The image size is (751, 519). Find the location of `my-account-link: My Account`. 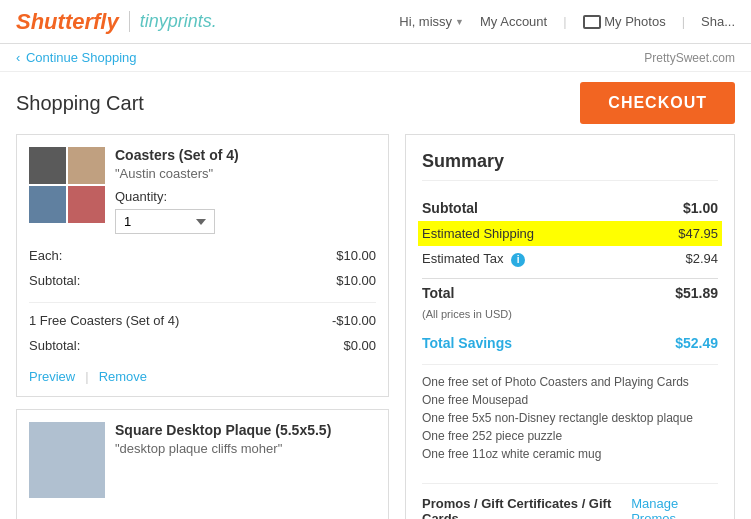

my-account-link: My Account is located at coordinates (514, 22).